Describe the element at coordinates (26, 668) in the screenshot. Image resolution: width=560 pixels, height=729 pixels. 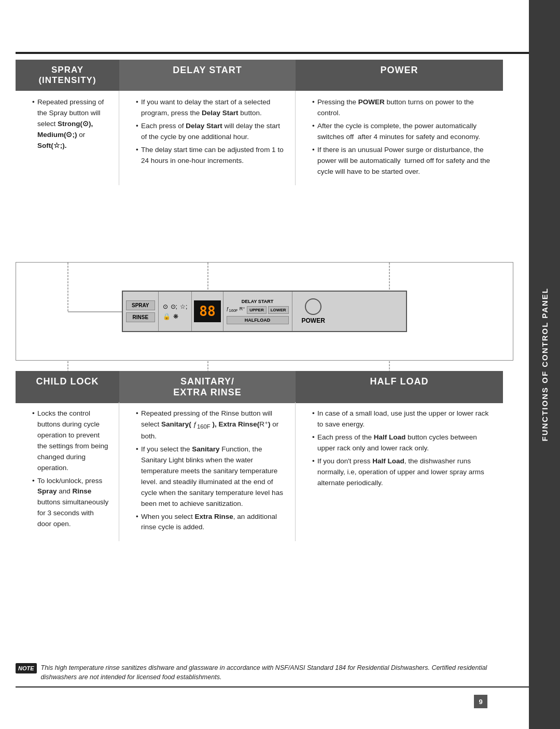
I see `note-label: NOTE` at that location.